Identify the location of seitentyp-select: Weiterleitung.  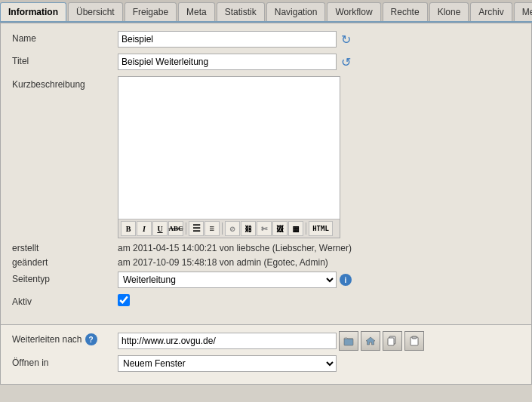
(227, 280).